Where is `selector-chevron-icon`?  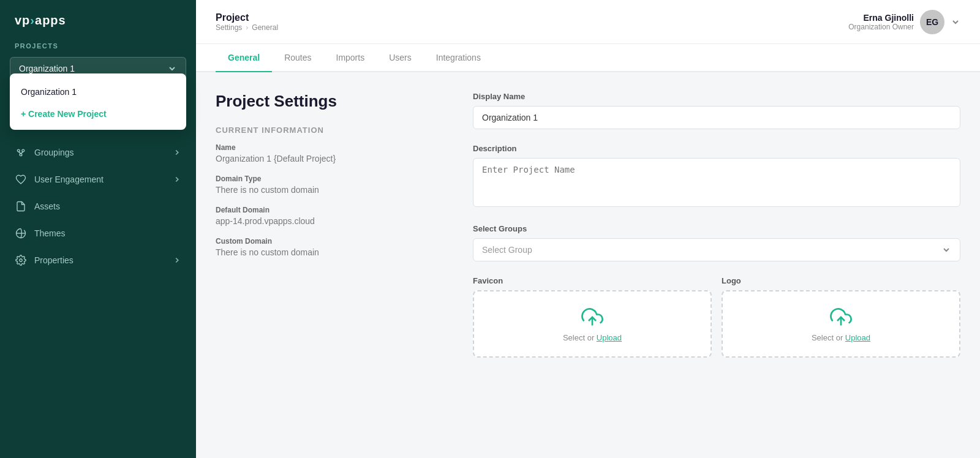 selector-chevron-icon is located at coordinates (172, 69).